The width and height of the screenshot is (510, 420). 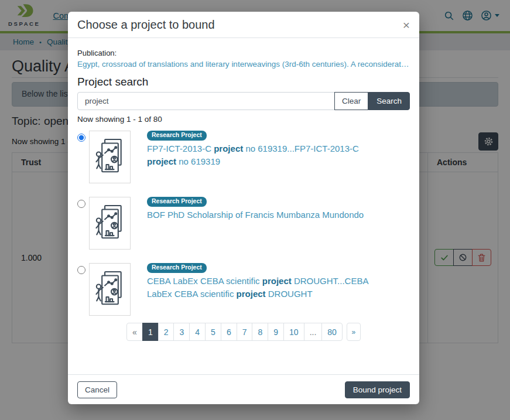 I want to click on project-search-input, so click(x=206, y=101).